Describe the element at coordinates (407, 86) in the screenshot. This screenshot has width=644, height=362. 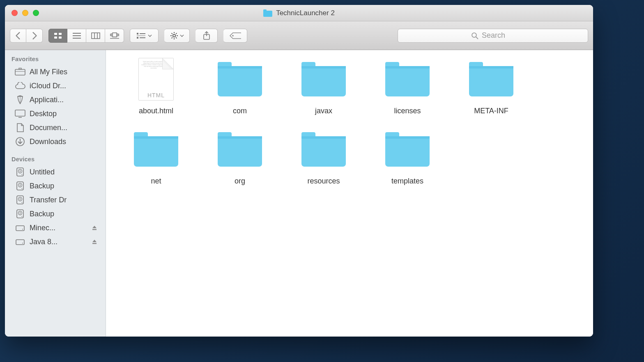
I see `file-item: licenses` at that location.